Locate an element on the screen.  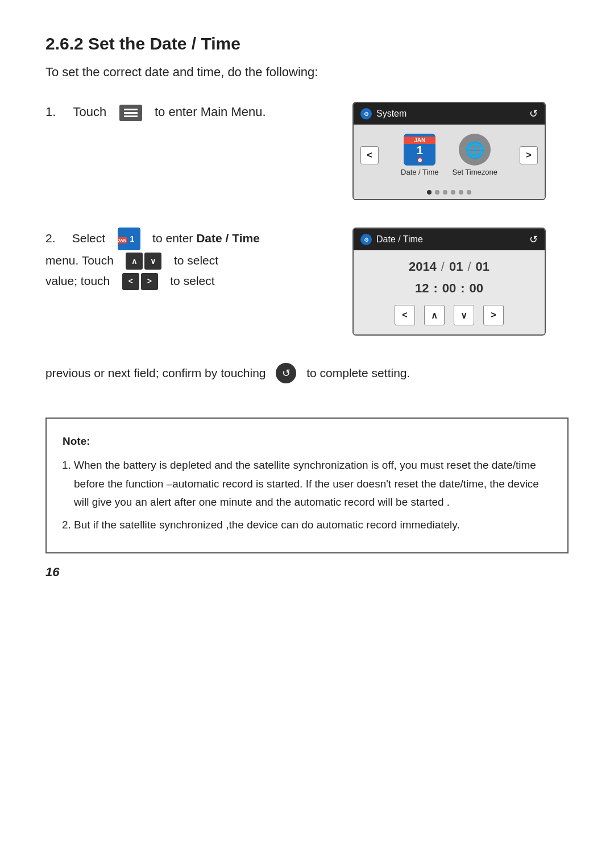
page-number: 16 is located at coordinates (307, 572).